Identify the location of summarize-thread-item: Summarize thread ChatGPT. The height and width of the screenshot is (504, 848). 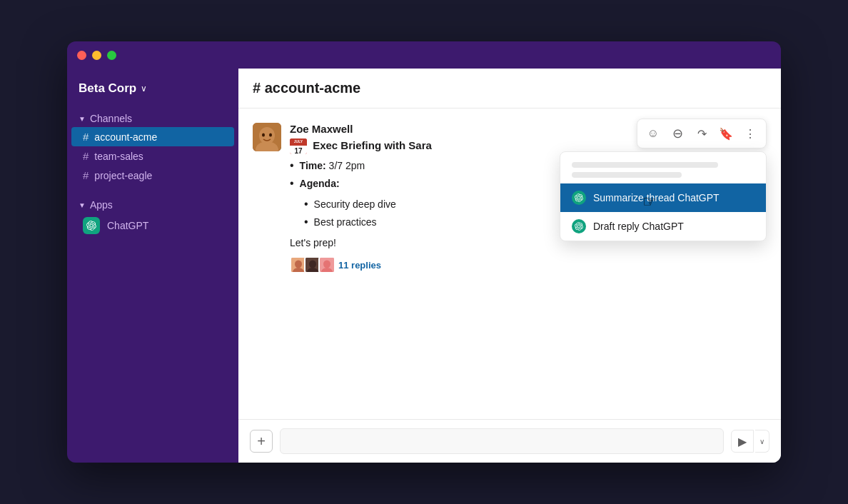
(663, 198).